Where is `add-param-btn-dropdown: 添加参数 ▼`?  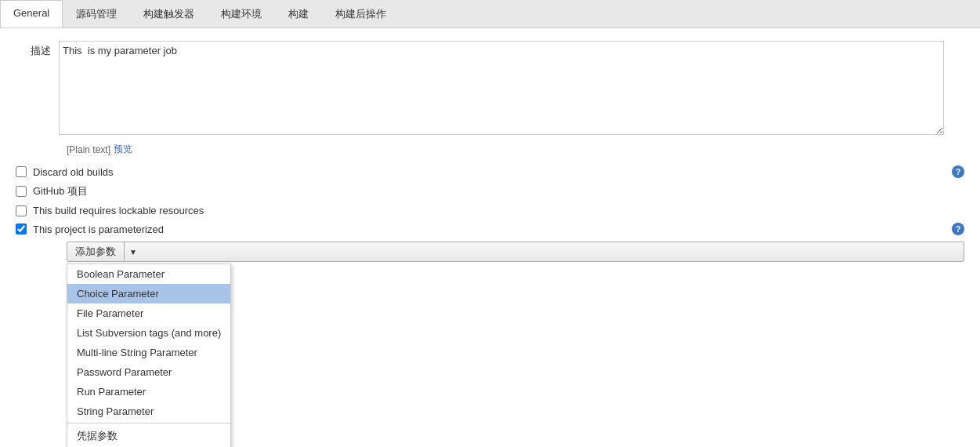
add-param-btn-dropdown: 添加参数 ▼ is located at coordinates (515, 252).